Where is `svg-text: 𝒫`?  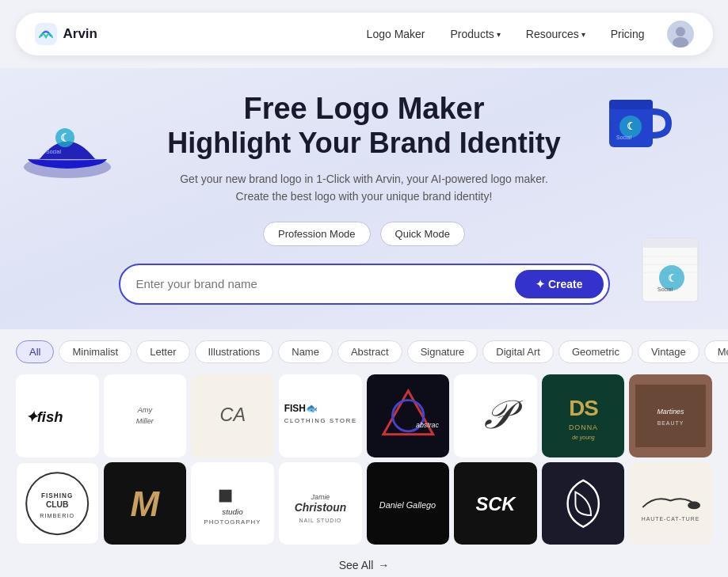
svg-text: 𝒫 is located at coordinates (501, 415).